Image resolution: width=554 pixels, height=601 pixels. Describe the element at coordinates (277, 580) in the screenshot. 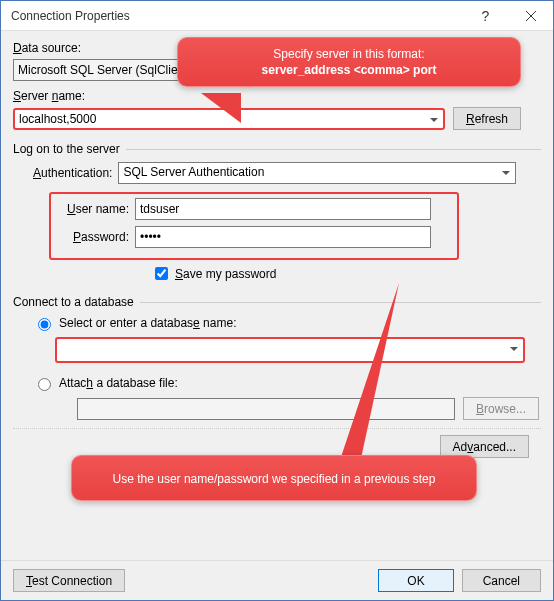

I see `dialog-footer: Test Connection OK Cancel` at that location.